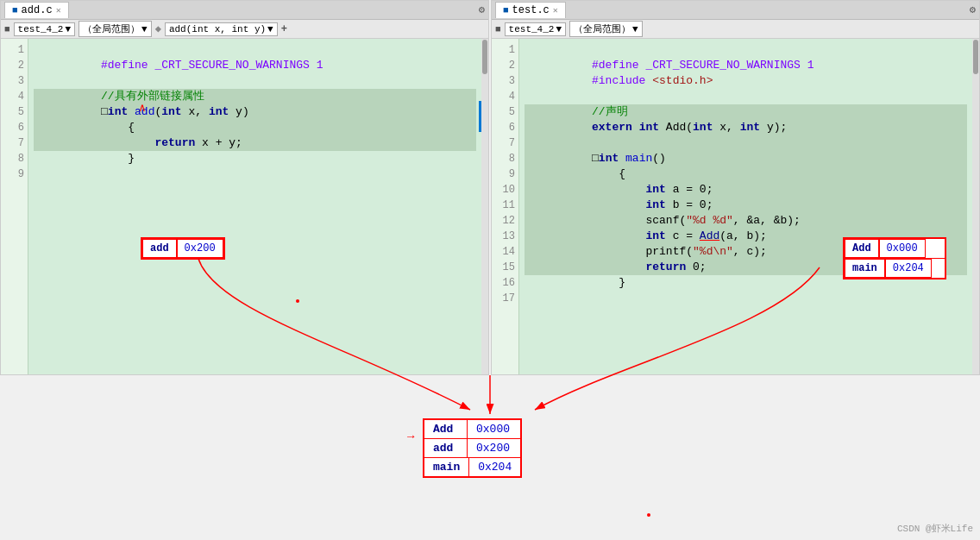 This screenshot has width=980, height=540. I want to click on watermark: CSDN @虾米Life, so click(935, 528).